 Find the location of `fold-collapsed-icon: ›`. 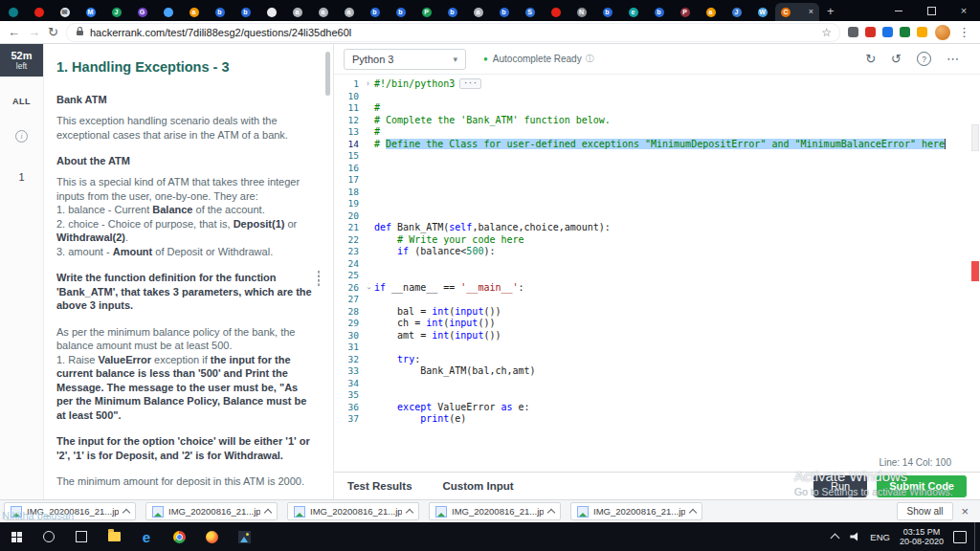

fold-collapsed-icon: › is located at coordinates (368, 84).